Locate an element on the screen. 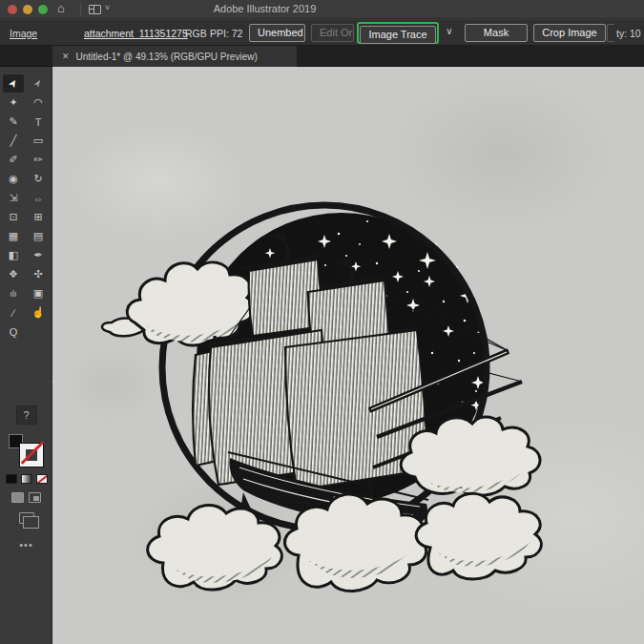  color-button is located at coordinates (11, 479).